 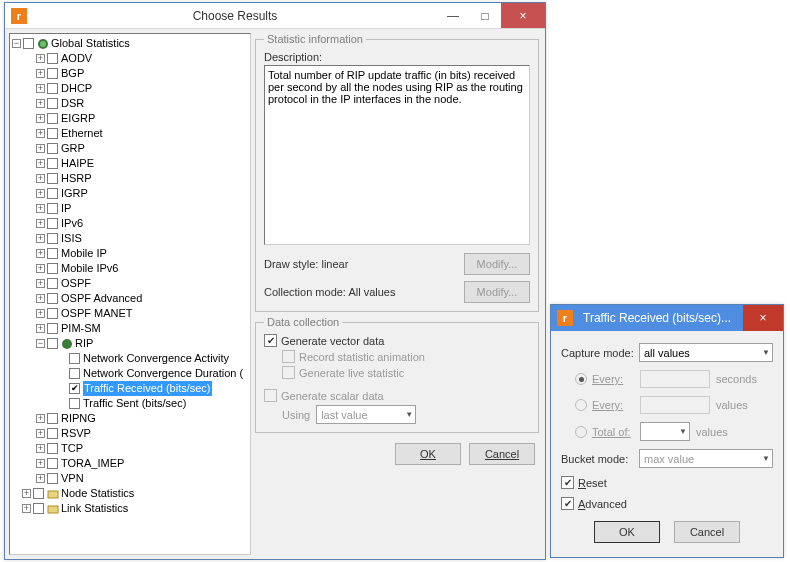 What do you see at coordinates (74, 388) in the screenshot?
I see `checkbox: ✔` at bounding box center [74, 388].